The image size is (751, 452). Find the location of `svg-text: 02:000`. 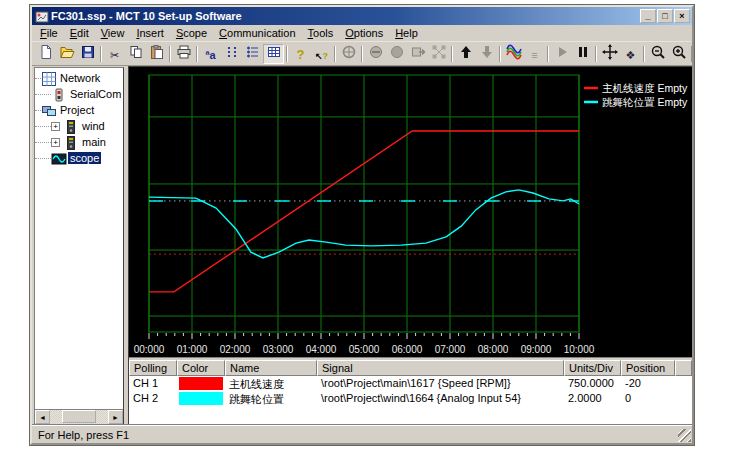

svg-text: 02:000 is located at coordinates (236, 350).